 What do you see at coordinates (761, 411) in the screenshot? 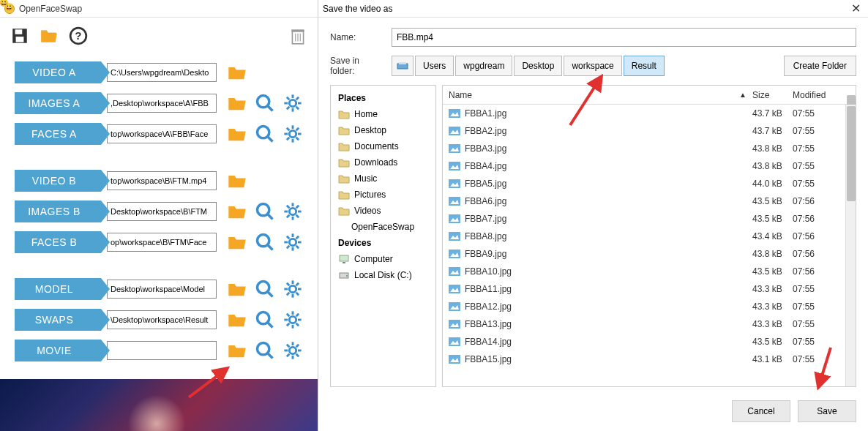
I see `cancel-button: Cancel` at bounding box center [761, 411].